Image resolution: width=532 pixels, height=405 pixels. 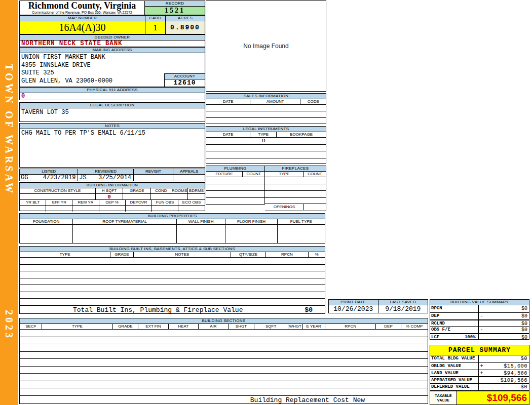 What do you see at coordinates (251, 234) in the screenshot?
I see `floor-finish-value` at bounding box center [251, 234].